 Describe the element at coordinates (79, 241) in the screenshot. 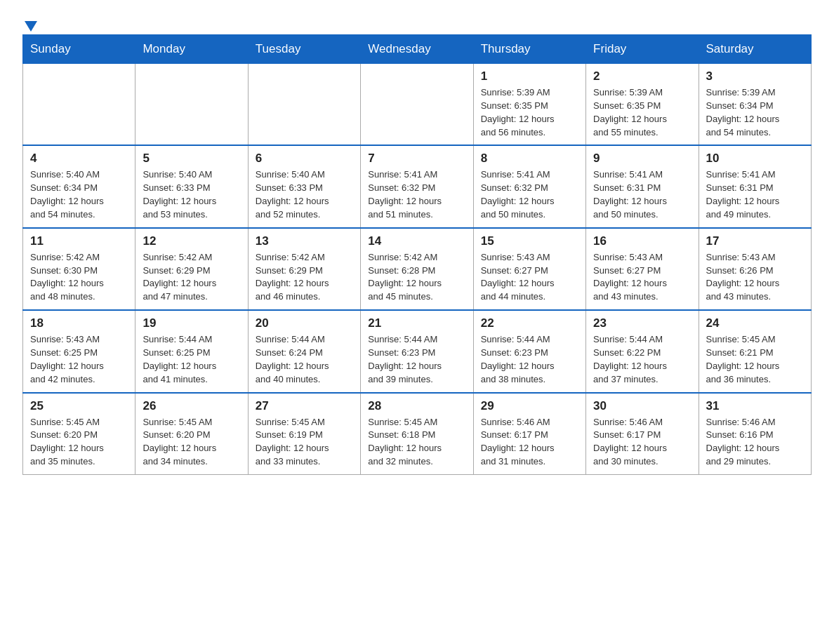

I see `day-number: 11` at that location.